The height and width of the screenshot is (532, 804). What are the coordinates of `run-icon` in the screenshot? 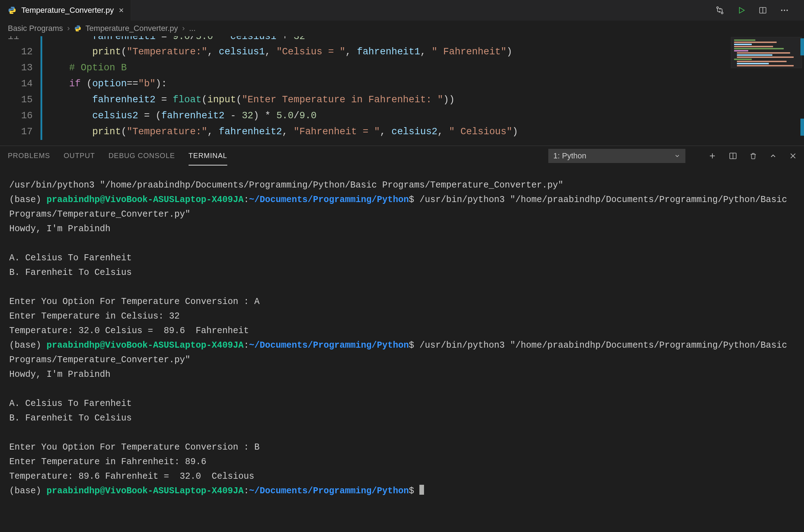 It's located at (741, 10).